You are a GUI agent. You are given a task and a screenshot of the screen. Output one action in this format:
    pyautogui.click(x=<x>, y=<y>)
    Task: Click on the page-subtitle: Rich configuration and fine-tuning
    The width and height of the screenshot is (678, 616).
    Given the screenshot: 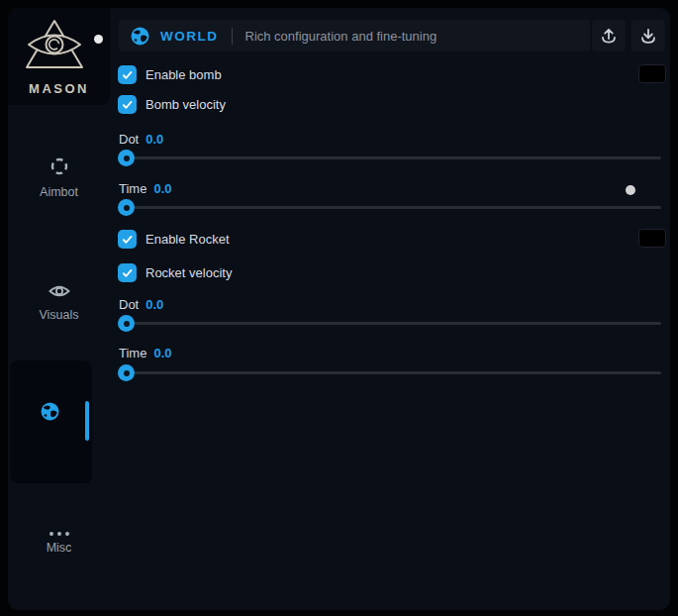 What is the action you would take?
    pyautogui.click(x=341, y=36)
    